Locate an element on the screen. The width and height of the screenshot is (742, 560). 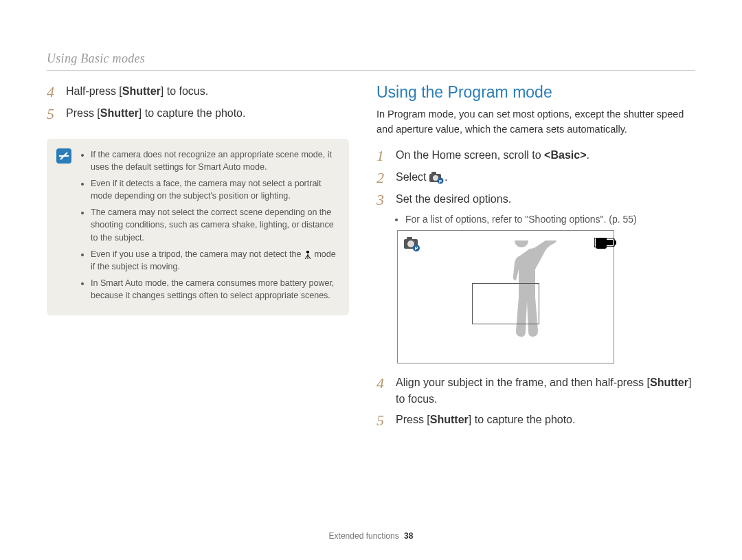
focus-frame is located at coordinates (506, 304).